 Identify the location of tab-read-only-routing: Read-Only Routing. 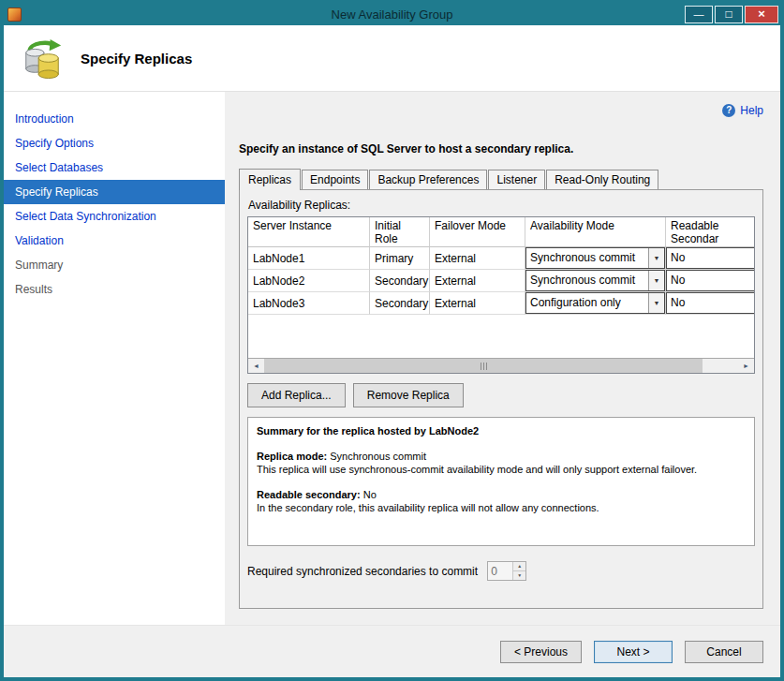
(602, 180).